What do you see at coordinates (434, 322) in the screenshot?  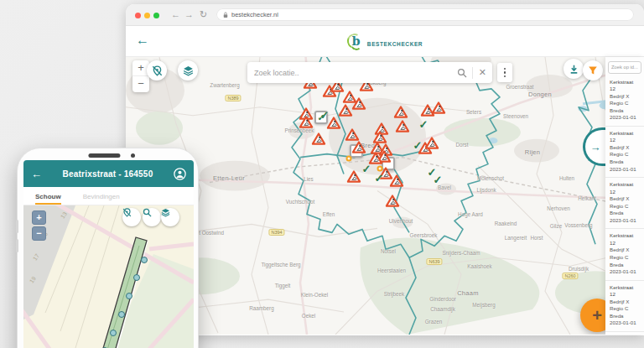 I see `map-place-label: Grazen` at bounding box center [434, 322].